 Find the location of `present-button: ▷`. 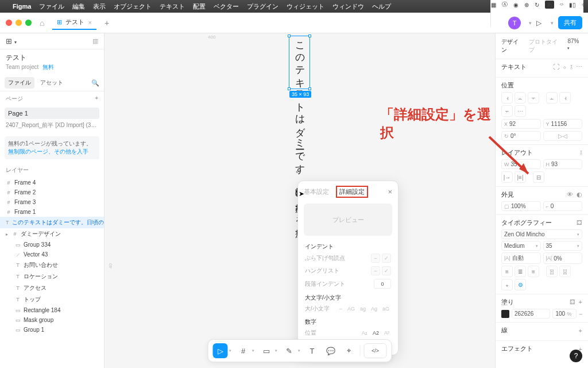

present-button: ▷ is located at coordinates (539, 23).